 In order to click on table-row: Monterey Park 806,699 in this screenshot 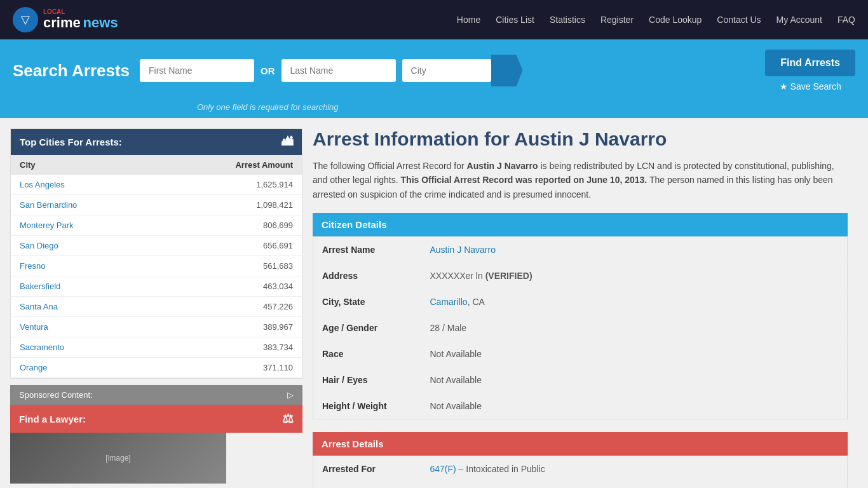, I will do `click(156, 226)`.